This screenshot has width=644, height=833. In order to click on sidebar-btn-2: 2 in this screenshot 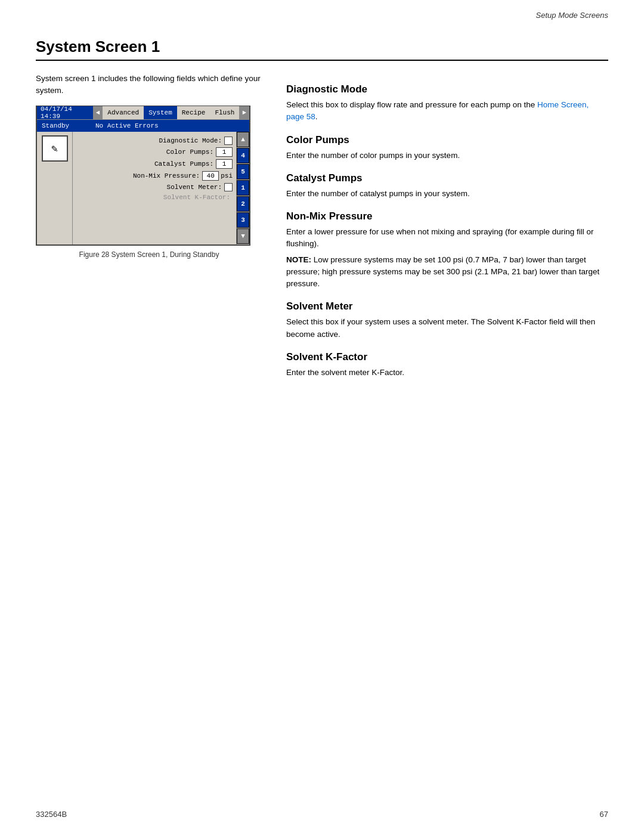, I will do `click(243, 204)`.